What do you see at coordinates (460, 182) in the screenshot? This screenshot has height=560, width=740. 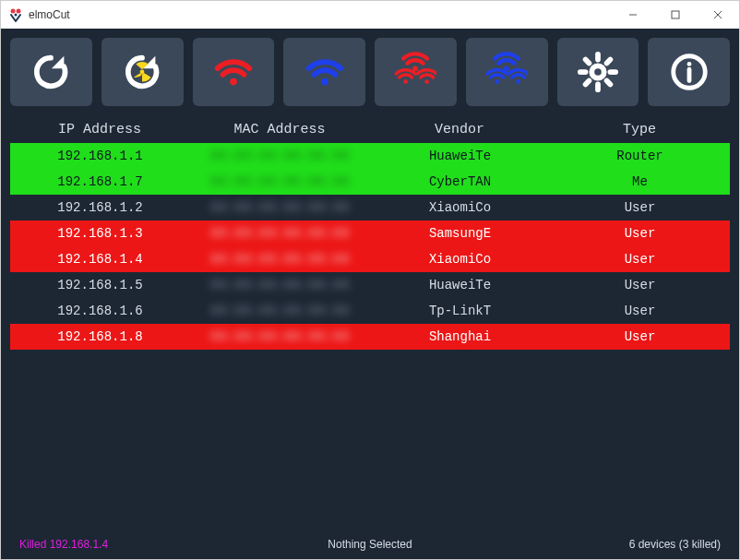 I see `cell-vendor: CyberTAN` at bounding box center [460, 182].